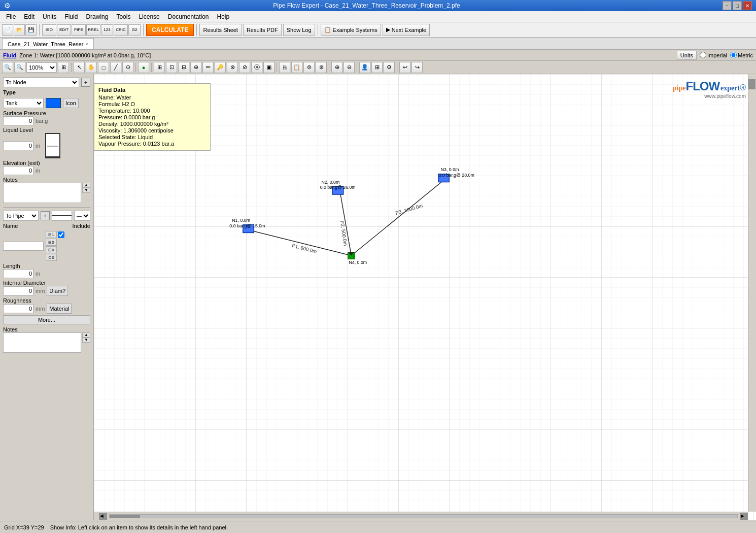 This screenshot has height=533, width=756. I want to click on minimize-button: −, so click(727, 6).